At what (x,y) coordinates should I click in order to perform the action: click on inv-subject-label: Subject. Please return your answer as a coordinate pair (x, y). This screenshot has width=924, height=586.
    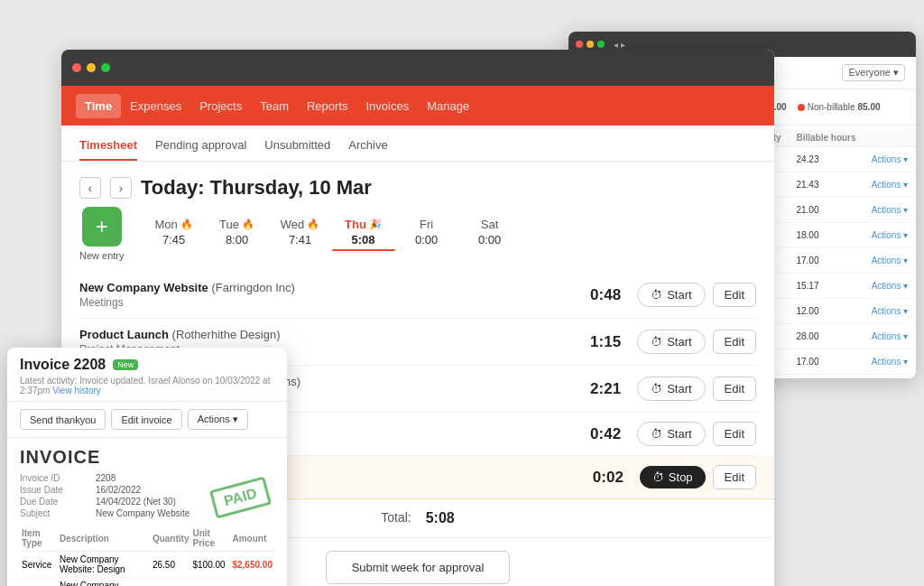
    Looking at the image, I should click on (56, 513).